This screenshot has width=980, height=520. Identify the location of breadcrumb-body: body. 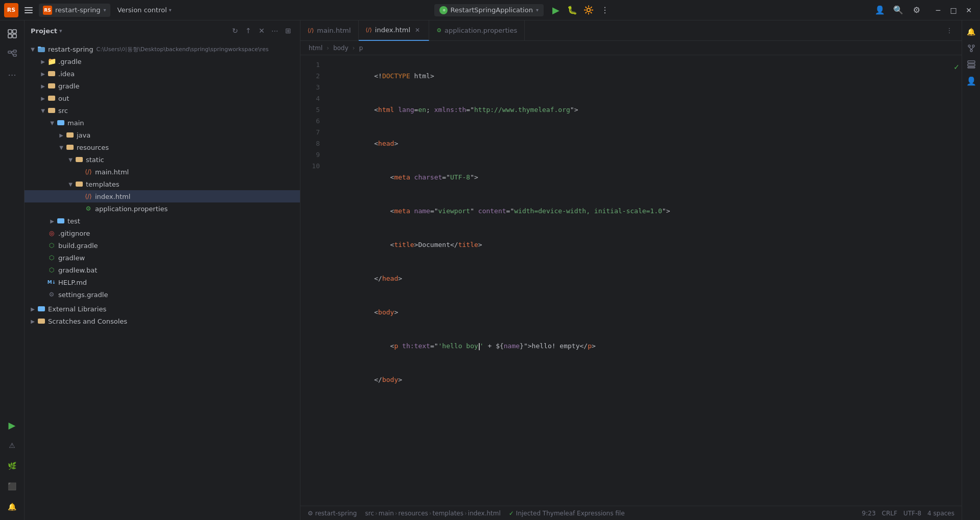
(341, 48).